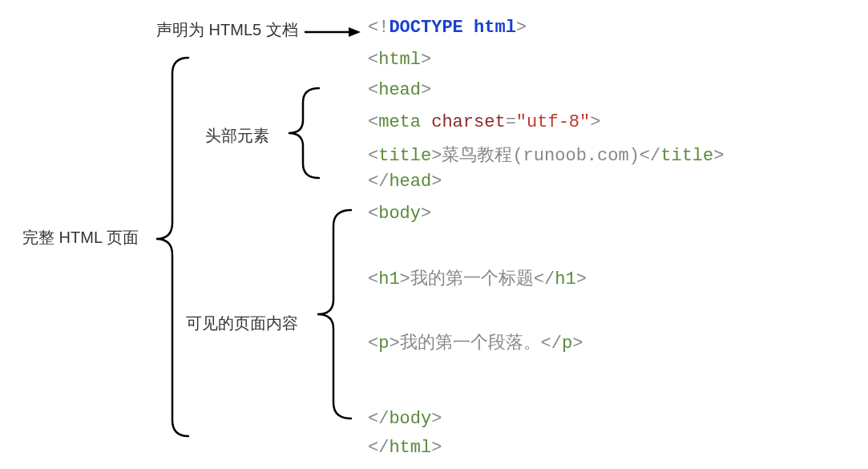  What do you see at coordinates (237, 136) in the screenshot?
I see `head-section-label: 头部元素` at bounding box center [237, 136].